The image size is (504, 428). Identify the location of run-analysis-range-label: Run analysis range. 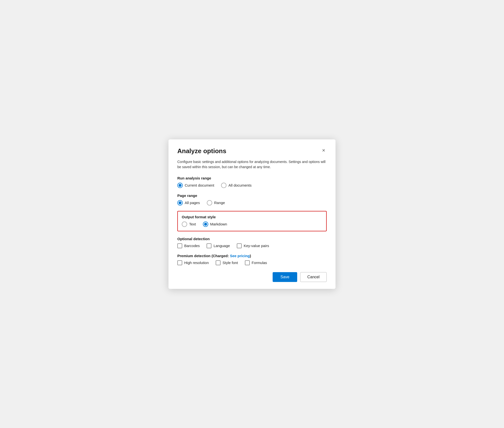
(252, 178).